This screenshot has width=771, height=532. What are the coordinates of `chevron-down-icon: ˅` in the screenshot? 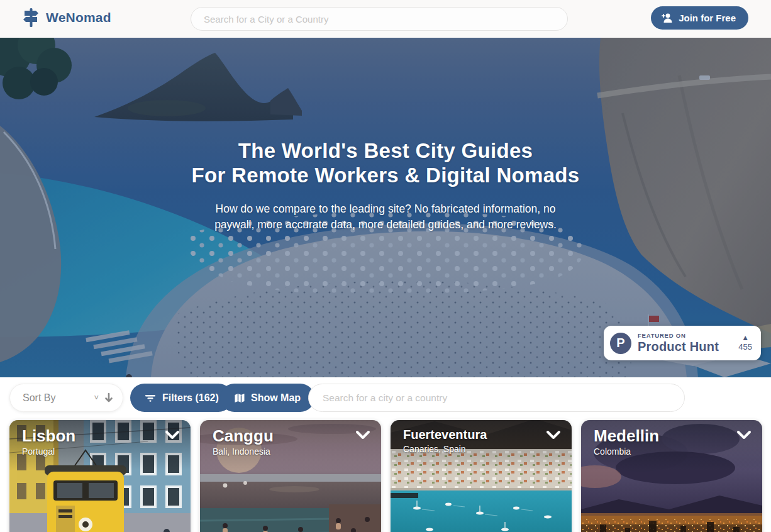 It's located at (96, 397).